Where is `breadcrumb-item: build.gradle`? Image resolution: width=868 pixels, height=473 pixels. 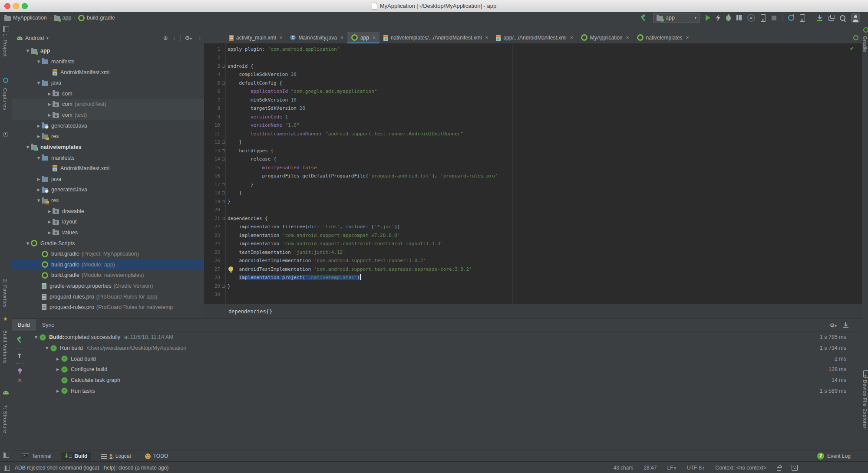 breadcrumb-item: build.gradle is located at coordinates (96, 18).